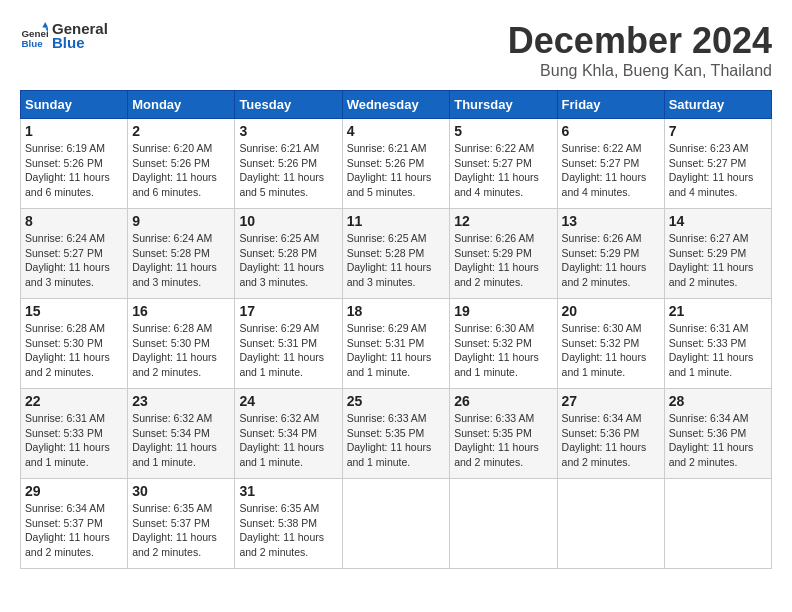  What do you see at coordinates (74, 221) in the screenshot?
I see `day-number: 8` at bounding box center [74, 221].